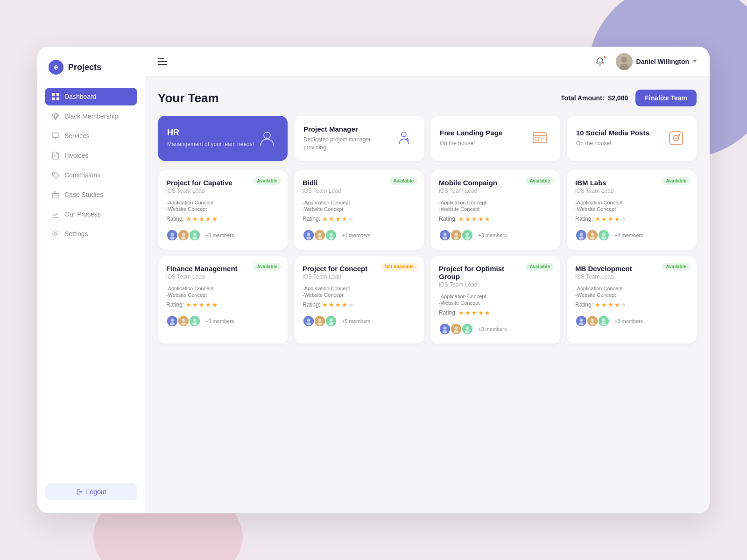 The width and height of the screenshot is (747, 560). What do you see at coordinates (85, 67) in the screenshot?
I see `app-title: Projects` at bounding box center [85, 67].